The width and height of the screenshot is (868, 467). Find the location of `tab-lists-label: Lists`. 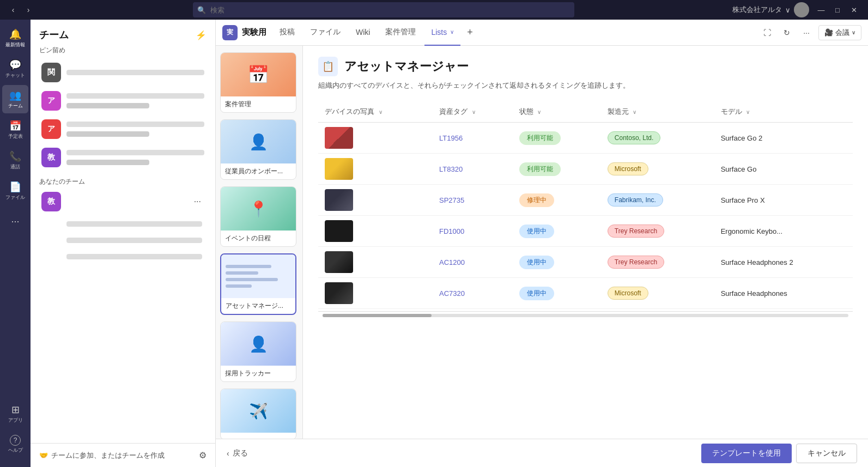

tab-lists-label: Lists is located at coordinates (439, 32).